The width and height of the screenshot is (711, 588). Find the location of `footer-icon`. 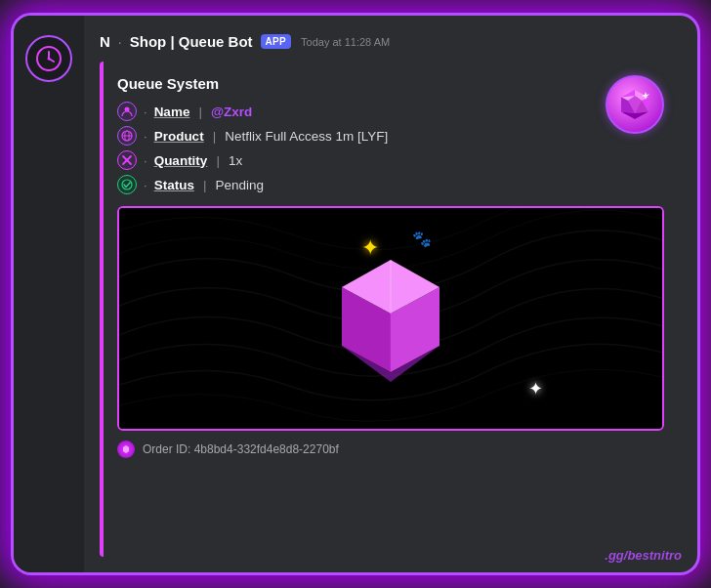

footer-icon is located at coordinates (126, 449).